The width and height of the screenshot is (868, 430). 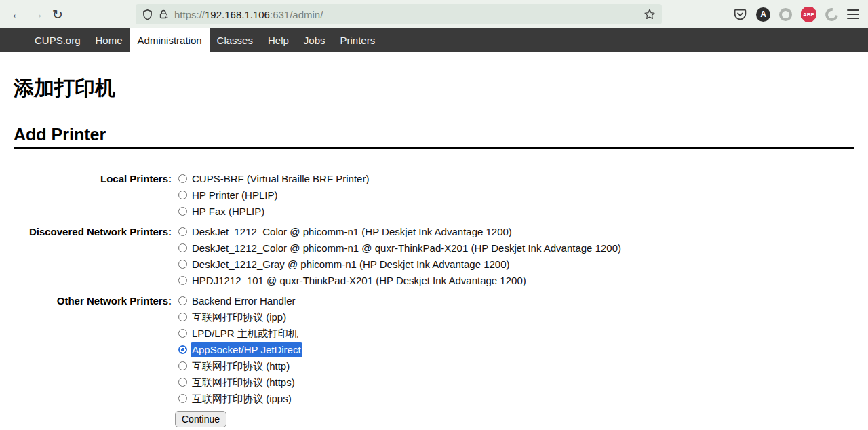 What do you see at coordinates (274, 212) in the screenshot?
I see `printer-option: HP Fax (HPLIP)` at bounding box center [274, 212].